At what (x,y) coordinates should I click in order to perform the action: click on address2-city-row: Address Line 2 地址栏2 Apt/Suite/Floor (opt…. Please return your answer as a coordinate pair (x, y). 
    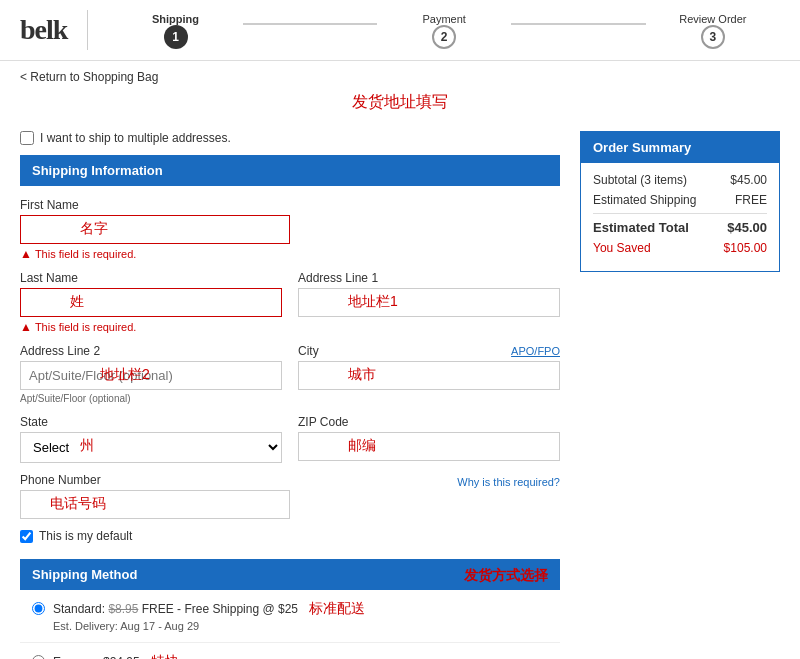
    Looking at the image, I should click on (290, 374).